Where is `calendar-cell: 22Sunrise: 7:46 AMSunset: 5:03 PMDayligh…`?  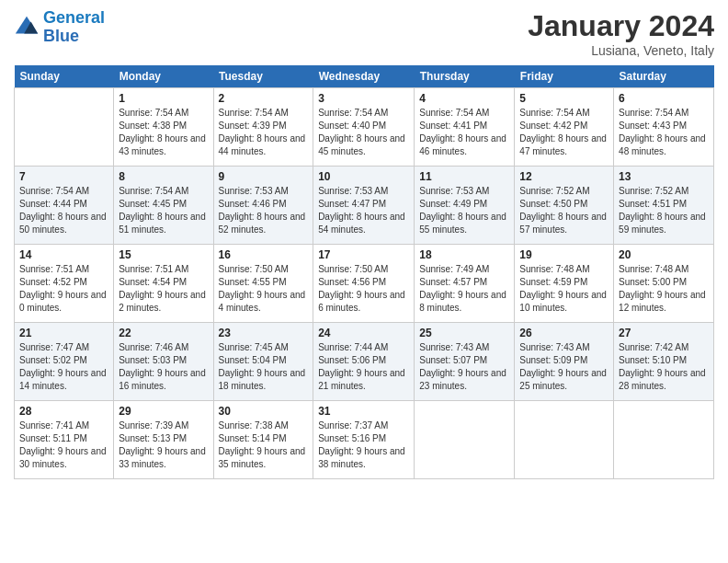 calendar-cell: 22Sunrise: 7:46 AMSunset: 5:03 PMDayligh… is located at coordinates (164, 362).